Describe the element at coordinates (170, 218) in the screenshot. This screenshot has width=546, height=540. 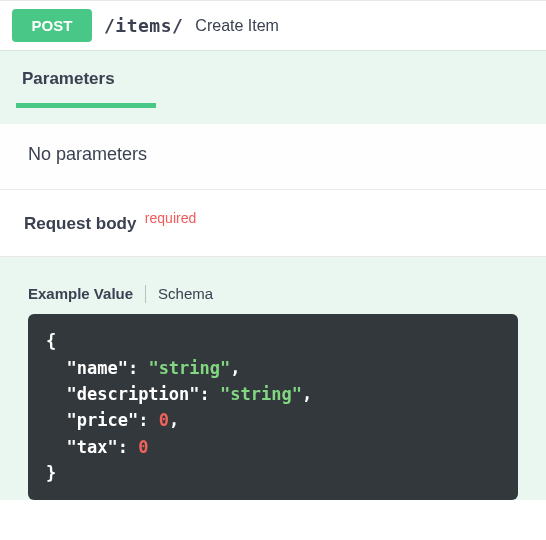
I see `required-flag: required` at that location.